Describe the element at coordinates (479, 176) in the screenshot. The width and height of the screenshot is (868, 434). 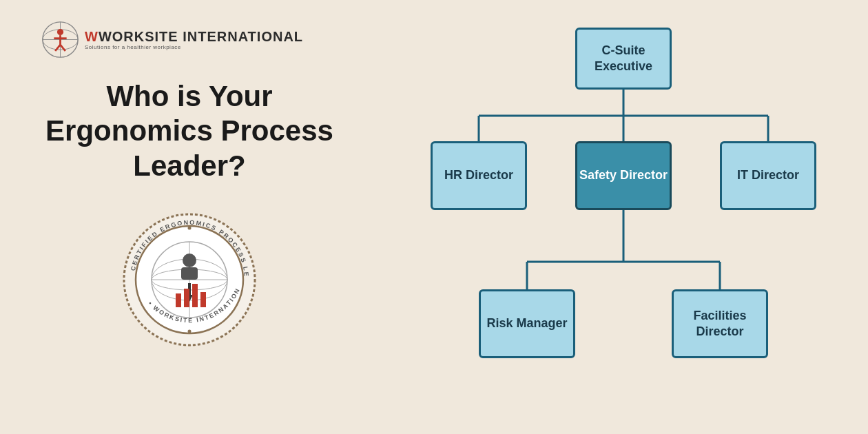
I see `org-box-hr: HR Director` at that location.